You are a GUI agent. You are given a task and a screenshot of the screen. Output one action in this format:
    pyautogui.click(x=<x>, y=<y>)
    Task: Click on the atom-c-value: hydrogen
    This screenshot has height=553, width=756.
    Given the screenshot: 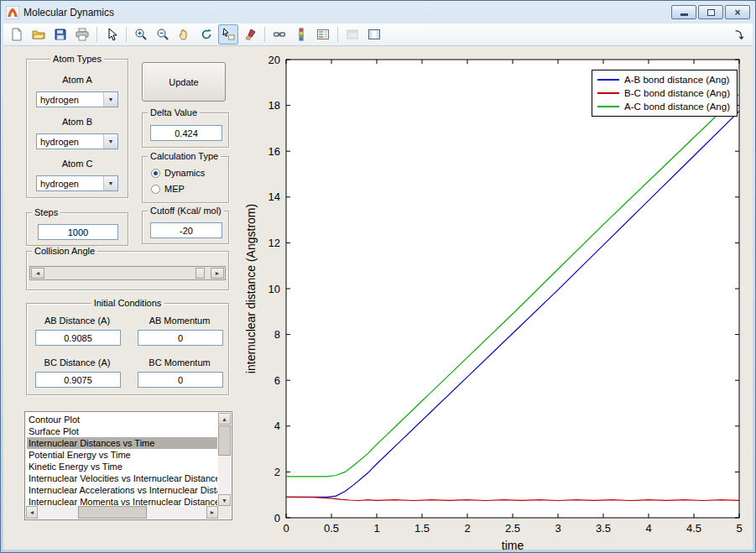 What is the action you would take?
    pyautogui.click(x=70, y=184)
    